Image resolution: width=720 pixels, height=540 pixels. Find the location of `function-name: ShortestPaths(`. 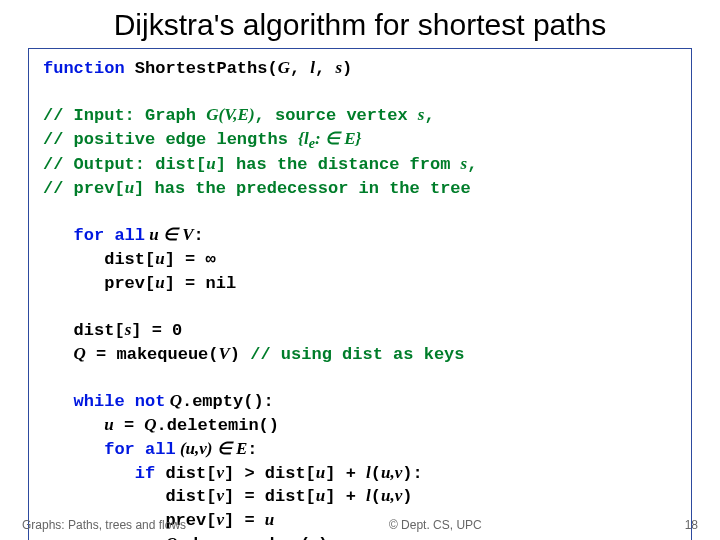

function-name: ShortestPaths( is located at coordinates (206, 68).